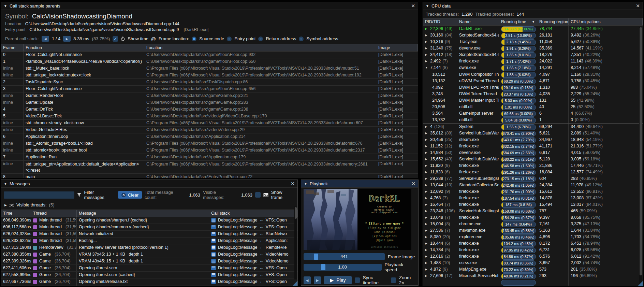  What do you see at coordinates (533, 218) in the screenshot?
I see `cpu-row: ▶13,048(7)firefox.exe154.28 ms (0.67%)9,…` at bounding box center [533, 218].